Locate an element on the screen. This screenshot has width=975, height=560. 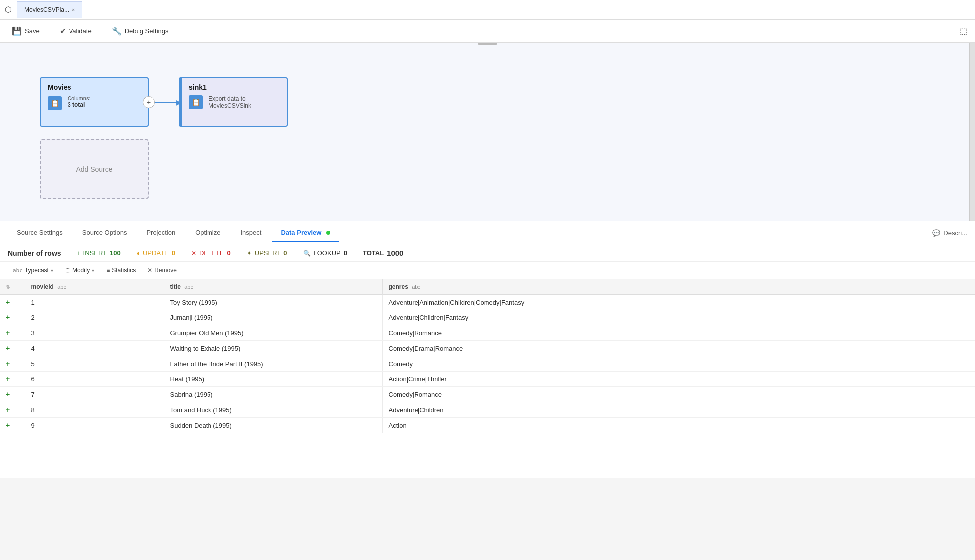
lookup-value: 0 is located at coordinates (346, 253).